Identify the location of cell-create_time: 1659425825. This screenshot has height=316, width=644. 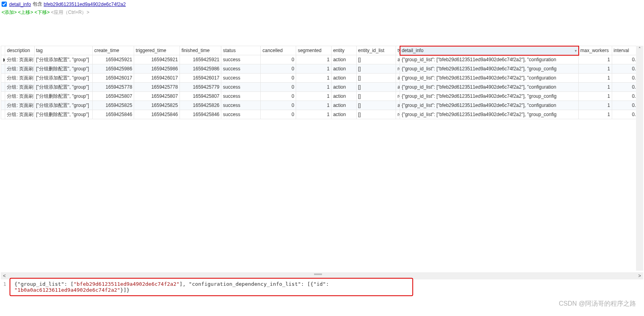
(113, 106).